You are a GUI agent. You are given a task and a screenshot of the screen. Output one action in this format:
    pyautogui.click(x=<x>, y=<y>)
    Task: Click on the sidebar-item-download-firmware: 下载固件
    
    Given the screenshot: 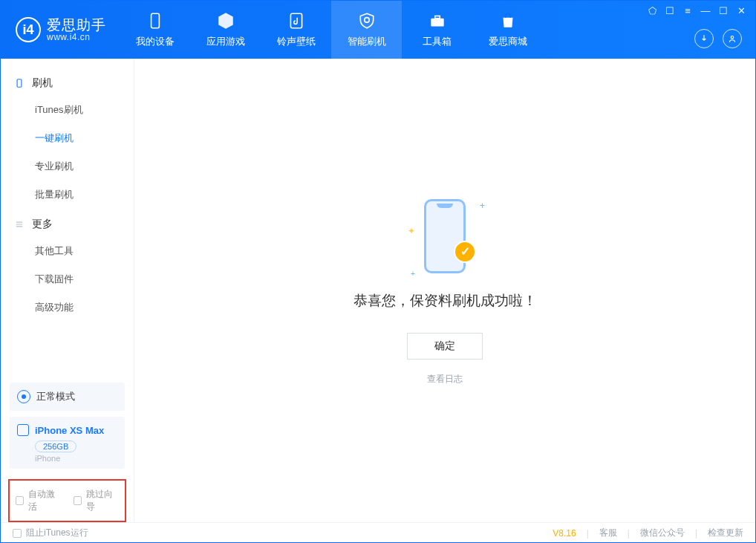 What is the action you would take?
    pyautogui.click(x=67, y=279)
    